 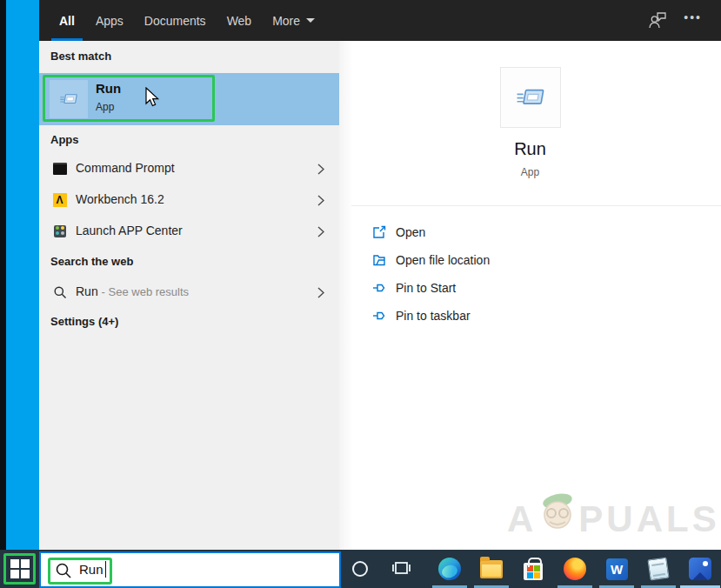 What do you see at coordinates (658, 22) in the screenshot?
I see `feedback-icon` at bounding box center [658, 22].